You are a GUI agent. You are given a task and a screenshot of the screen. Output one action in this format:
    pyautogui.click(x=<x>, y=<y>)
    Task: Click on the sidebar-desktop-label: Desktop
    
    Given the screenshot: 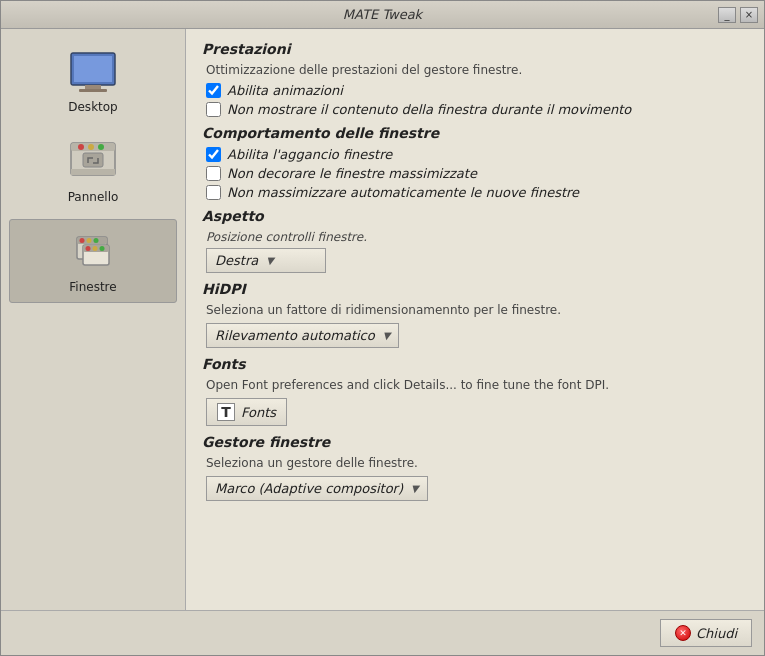 What is the action you would take?
    pyautogui.click(x=93, y=107)
    